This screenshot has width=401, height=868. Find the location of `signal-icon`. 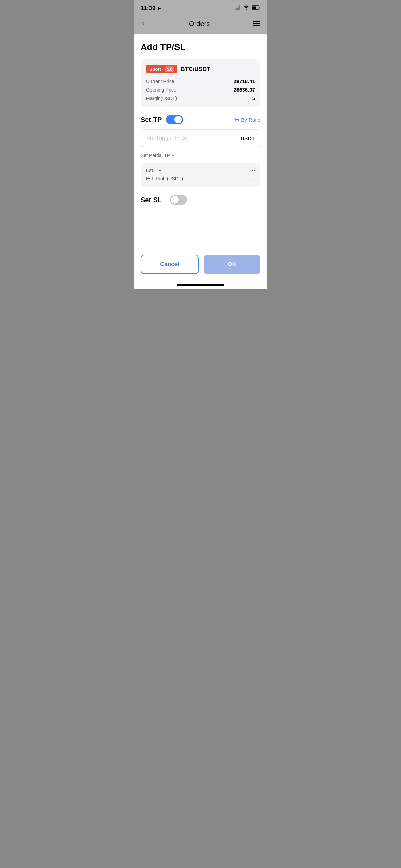

signal-icon is located at coordinates (238, 8).